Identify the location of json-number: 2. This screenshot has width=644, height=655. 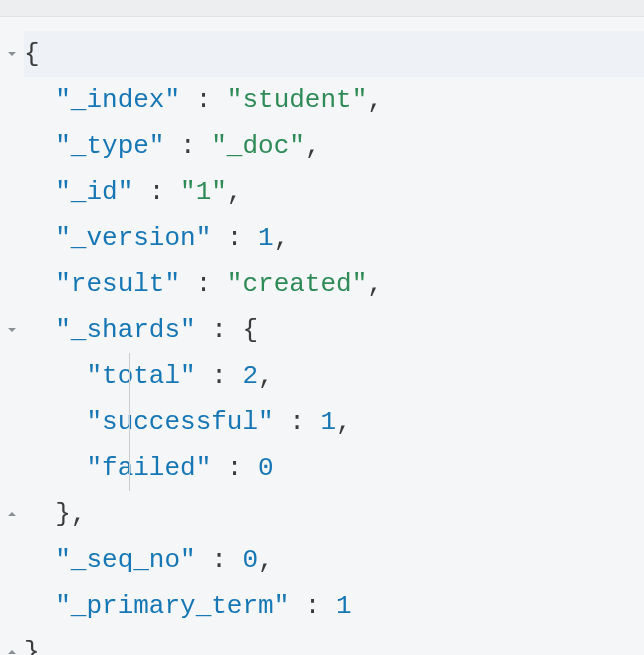
(250, 376).